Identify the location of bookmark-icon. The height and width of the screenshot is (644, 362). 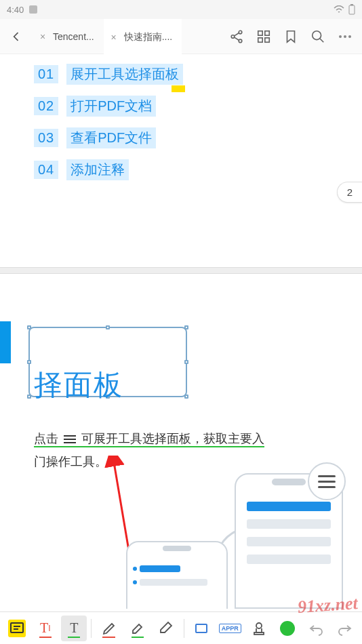
(291, 37).